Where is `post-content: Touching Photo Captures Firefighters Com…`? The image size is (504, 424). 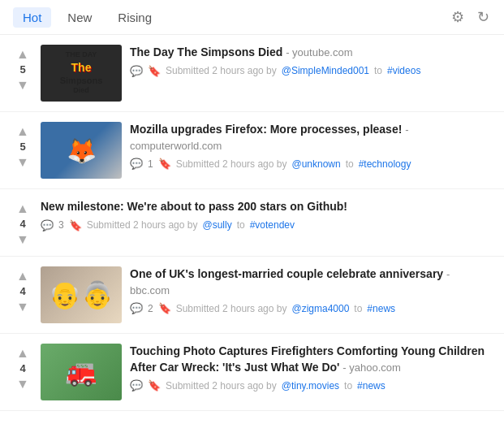
post-content: Touching Photo Captures Firefighters Com… is located at coordinates (310, 367).